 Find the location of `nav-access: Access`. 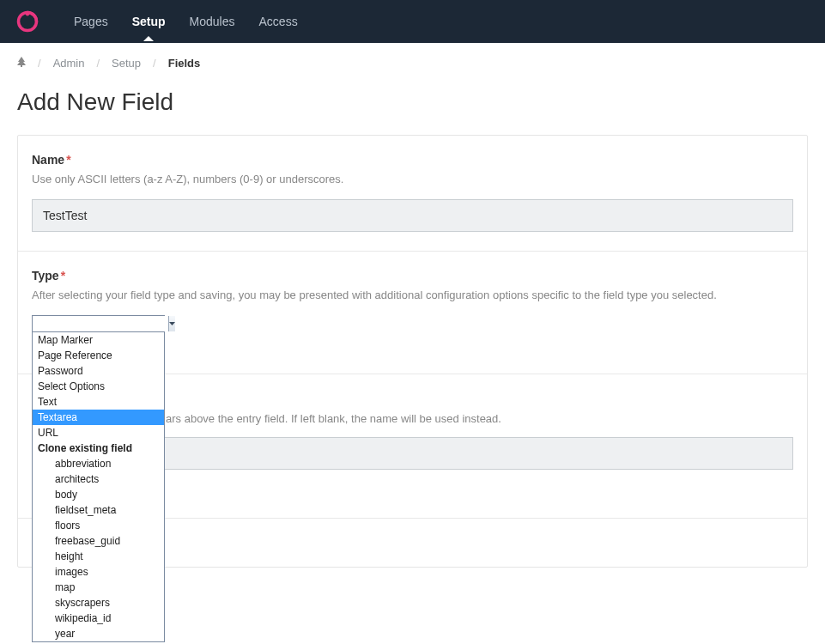

nav-access: Access is located at coordinates (278, 21).